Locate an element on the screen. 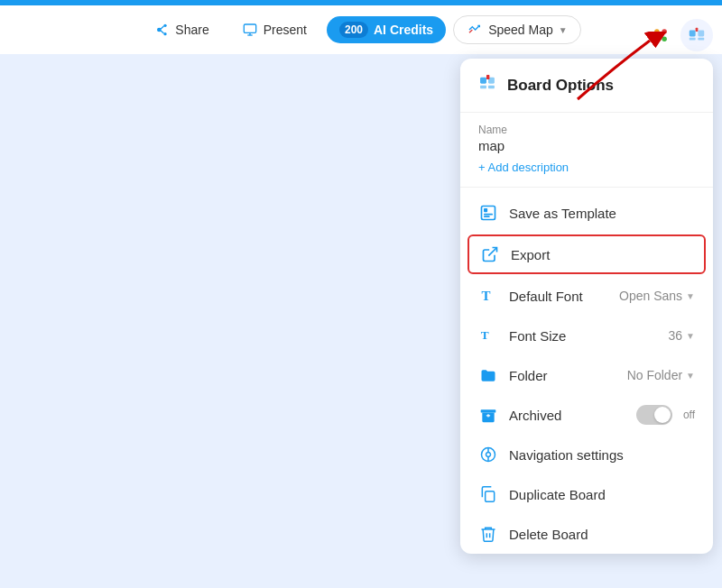  folder-item: Folder No Folder ▼ is located at coordinates (587, 375).